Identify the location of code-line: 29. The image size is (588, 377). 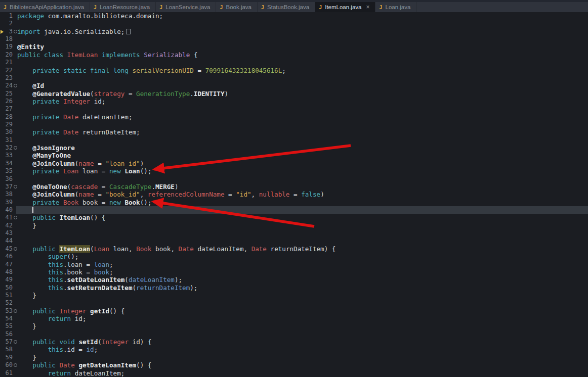
(294, 124).